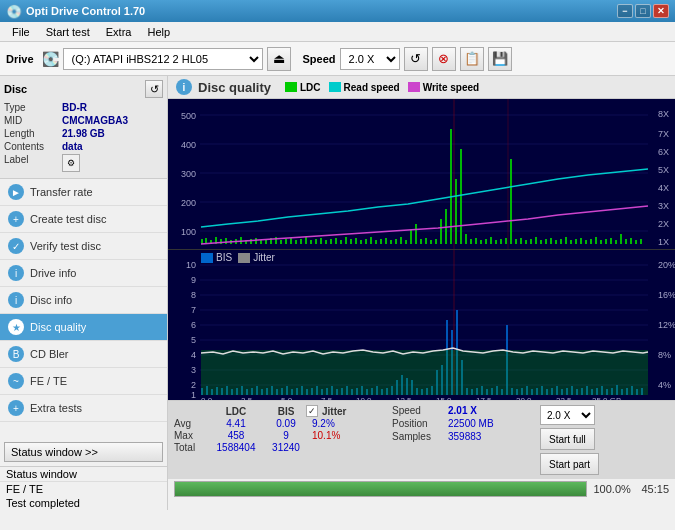 The image size is (675, 530). What do you see at coordinates (68, 32) in the screenshot?
I see `menu-start-test: Start test` at bounding box center [68, 32].